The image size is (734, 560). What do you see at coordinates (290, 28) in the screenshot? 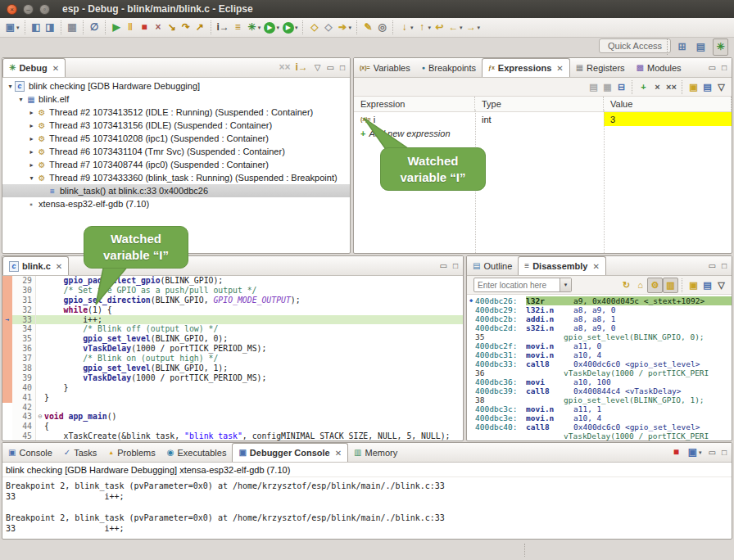
I see `external-tools-button: ▶▾` at bounding box center [290, 28].